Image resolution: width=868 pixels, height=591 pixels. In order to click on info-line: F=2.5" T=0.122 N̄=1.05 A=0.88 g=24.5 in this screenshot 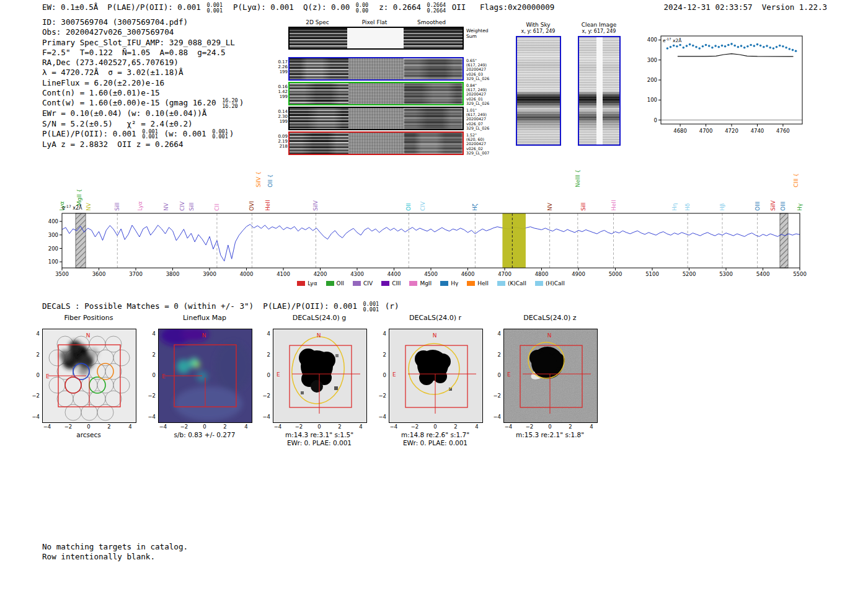, I will do `click(143, 53)`.